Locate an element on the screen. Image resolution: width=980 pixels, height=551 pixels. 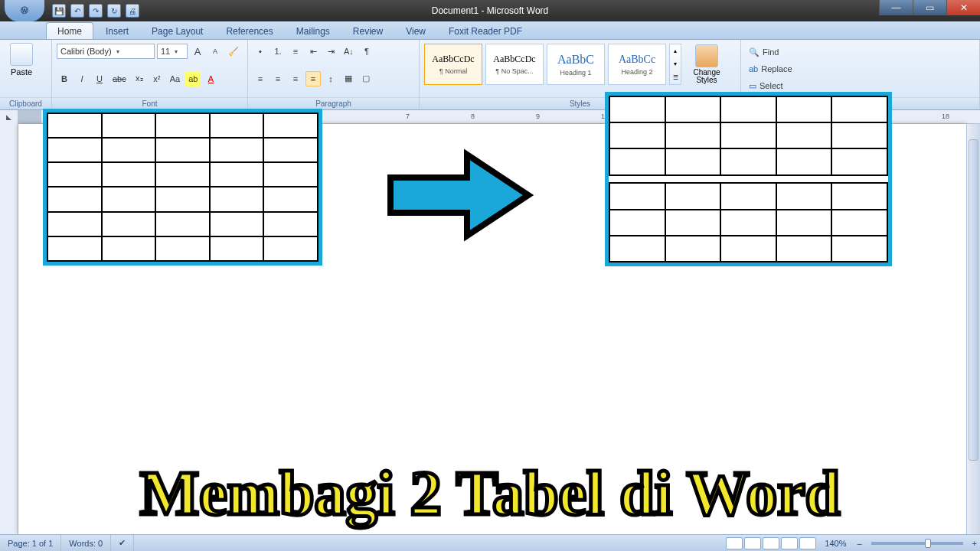
decrease-indent-button: ⇤ is located at coordinates (313, 51).